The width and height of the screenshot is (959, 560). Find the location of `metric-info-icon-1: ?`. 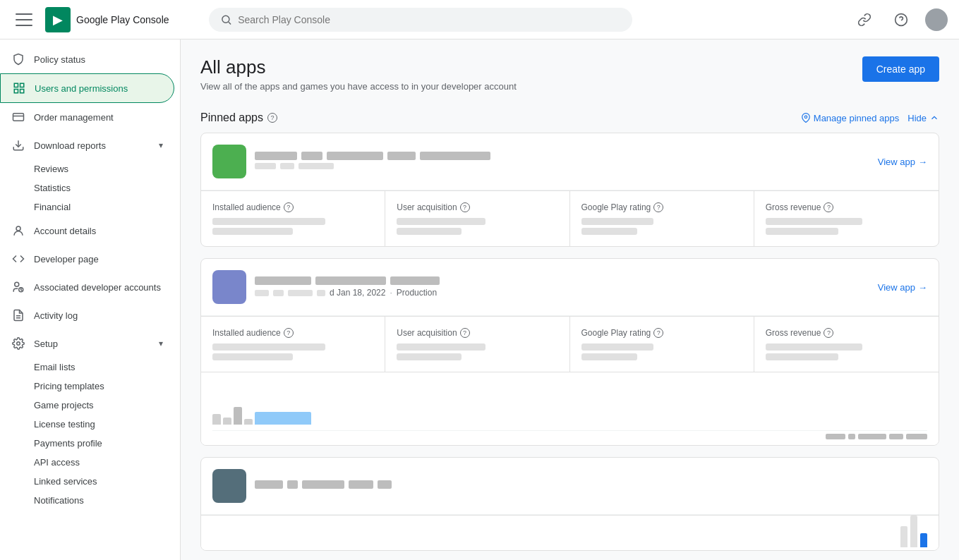

metric-info-icon-1: ? is located at coordinates (289, 207).